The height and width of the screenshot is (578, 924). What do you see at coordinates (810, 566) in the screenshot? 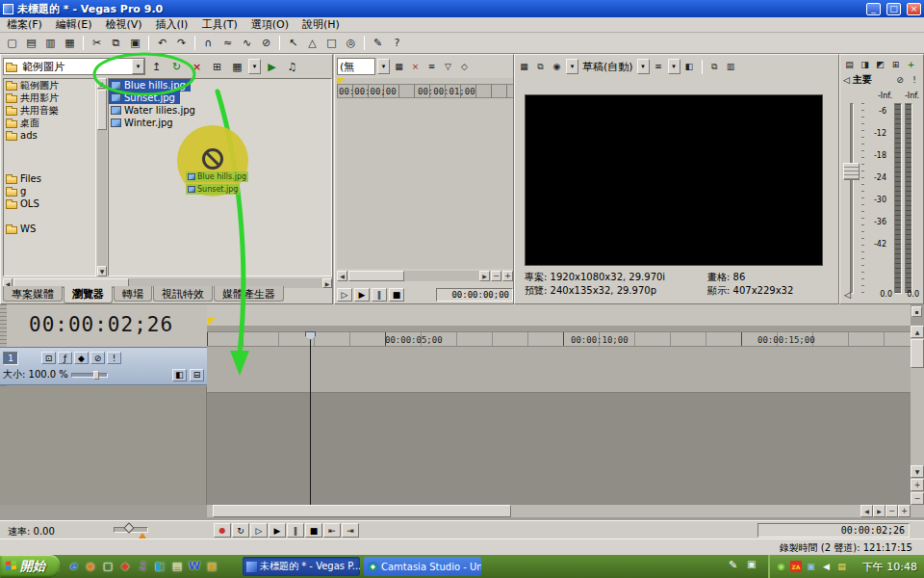
I see `tray-update-icon: ▣` at bounding box center [810, 566].